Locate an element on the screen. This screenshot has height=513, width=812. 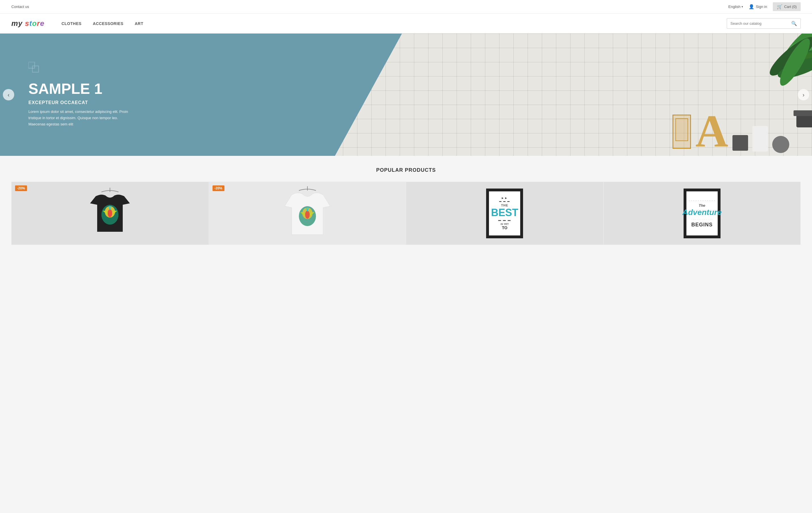
hero-subtitle: EXCEPTEUR OCCAECAT is located at coordinates (80, 103).